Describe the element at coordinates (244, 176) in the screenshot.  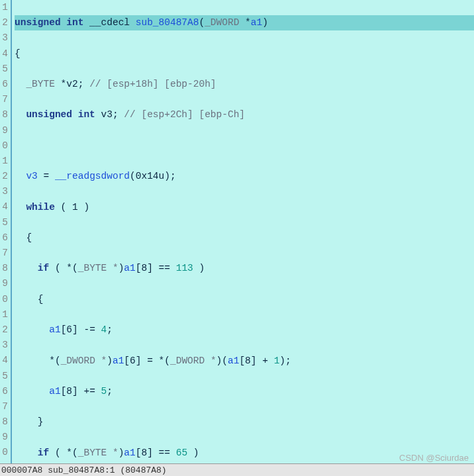
I see `code-line: v3 = __readgsdword(0x14u);` at that location.